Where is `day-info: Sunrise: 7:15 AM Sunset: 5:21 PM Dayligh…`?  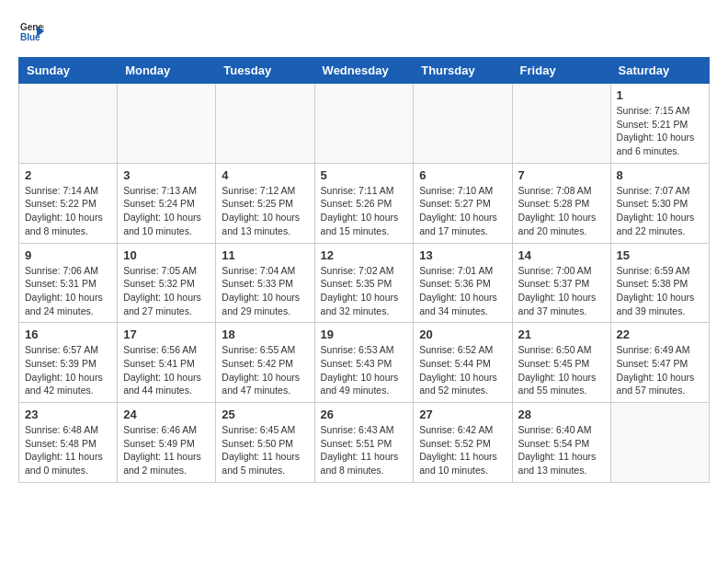 day-info: Sunrise: 7:15 AM Sunset: 5:21 PM Dayligh… is located at coordinates (660, 131).